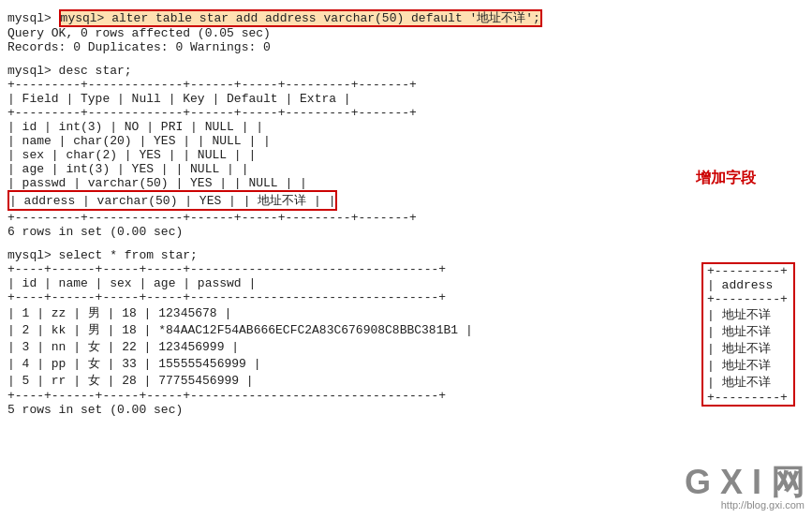 Image resolution: width=812 pixels, height=518 pixels. I want to click on watermark-logo: G X I 网, so click(745, 482).